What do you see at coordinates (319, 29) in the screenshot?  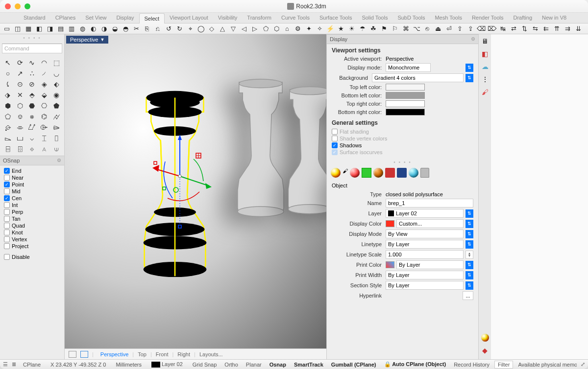 I see `toolbar-icon-29: ✧` at bounding box center [319, 29].